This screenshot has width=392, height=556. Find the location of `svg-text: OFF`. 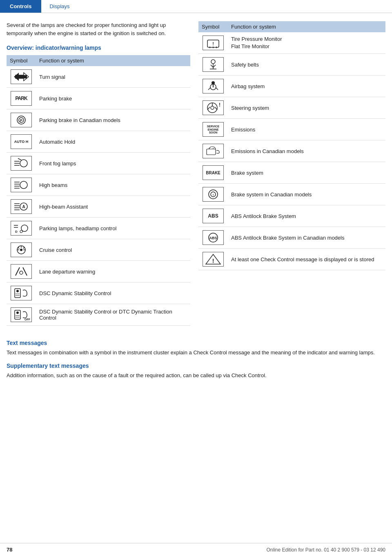

svg-text: OFF is located at coordinates (27, 319).